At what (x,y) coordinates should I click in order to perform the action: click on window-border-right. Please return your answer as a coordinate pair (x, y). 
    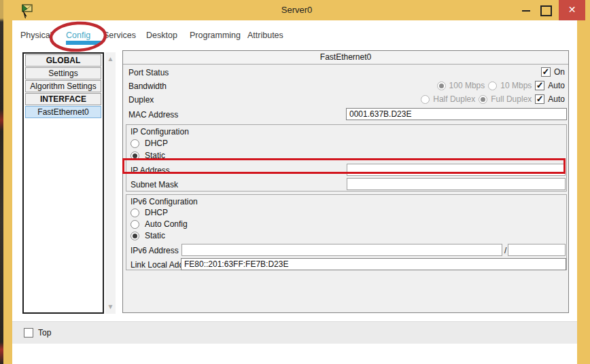
    Looking at the image, I should click on (583, 192).